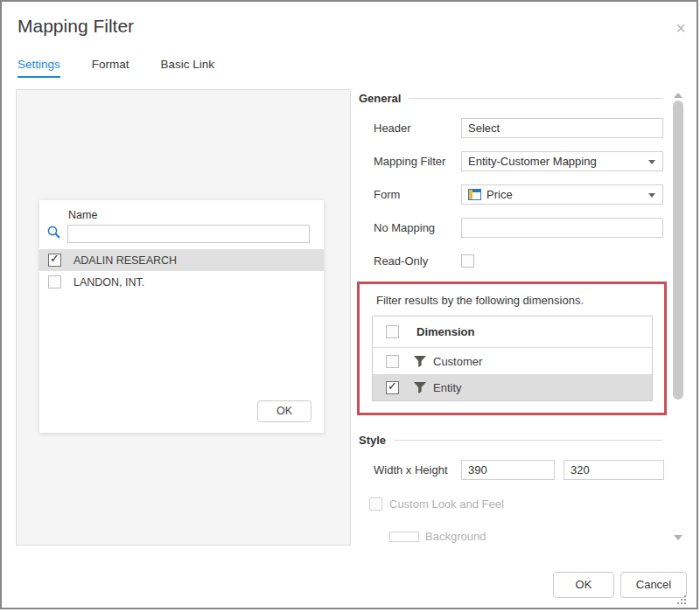 The height and width of the screenshot is (612, 700). Describe the element at coordinates (392, 332) in the screenshot. I see `select-all-dimensions-checkbox` at that location.